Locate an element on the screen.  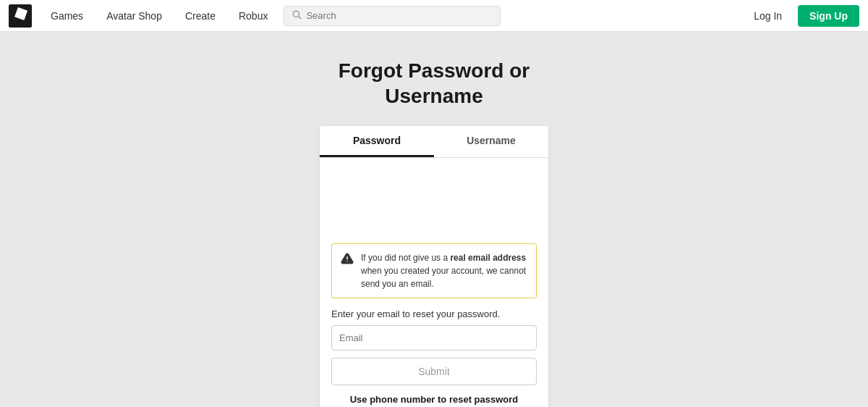
login-button: Log In is located at coordinates (768, 16).